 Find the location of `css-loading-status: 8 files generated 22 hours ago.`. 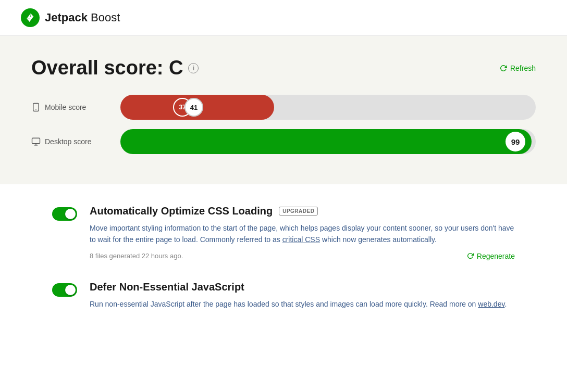

css-loading-status: 8 files generated 22 hours ago. is located at coordinates (137, 256).